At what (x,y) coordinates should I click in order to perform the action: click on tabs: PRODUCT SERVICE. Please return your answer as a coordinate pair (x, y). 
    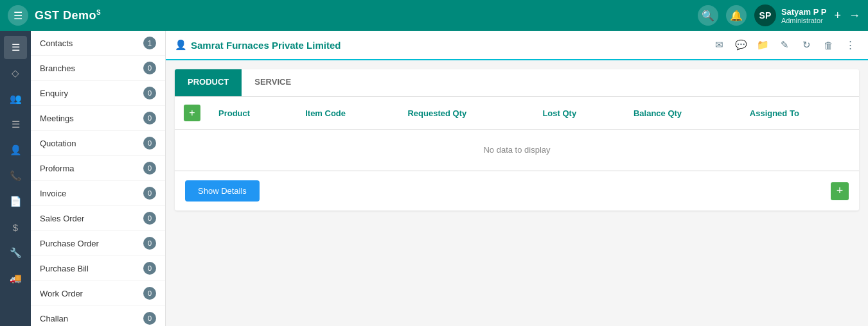
    Looking at the image, I should click on (517, 83).